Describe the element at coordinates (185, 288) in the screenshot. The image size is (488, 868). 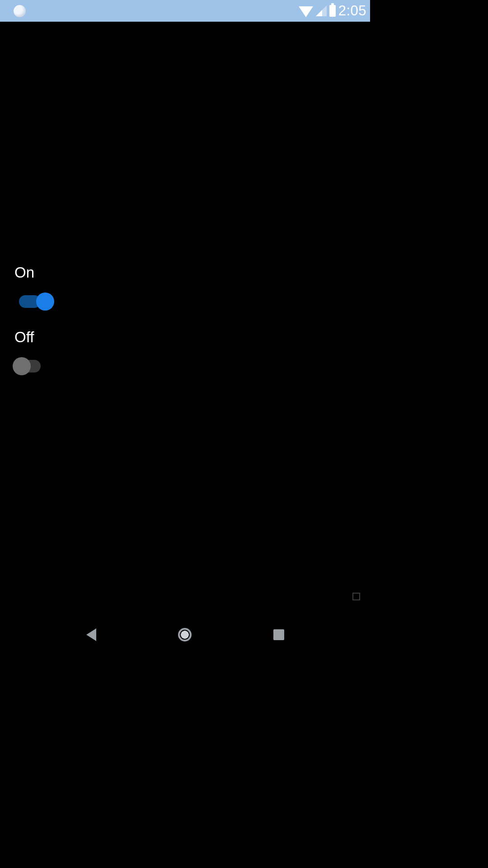
I see `toggle-row-on: On` at that location.